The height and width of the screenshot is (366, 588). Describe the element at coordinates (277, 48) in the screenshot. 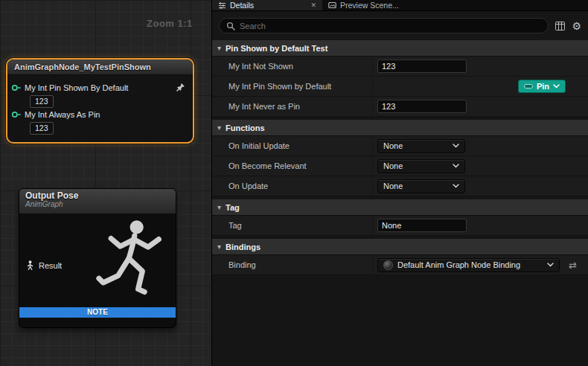

I see `section-title: Pin Shown by Default Test` at that location.